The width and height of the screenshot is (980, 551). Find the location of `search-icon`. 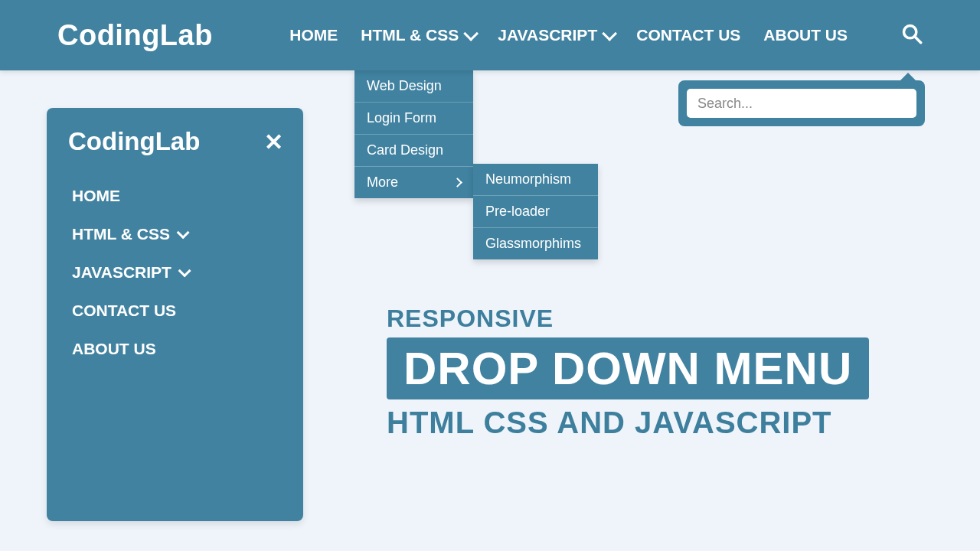

search-icon is located at coordinates (912, 35).